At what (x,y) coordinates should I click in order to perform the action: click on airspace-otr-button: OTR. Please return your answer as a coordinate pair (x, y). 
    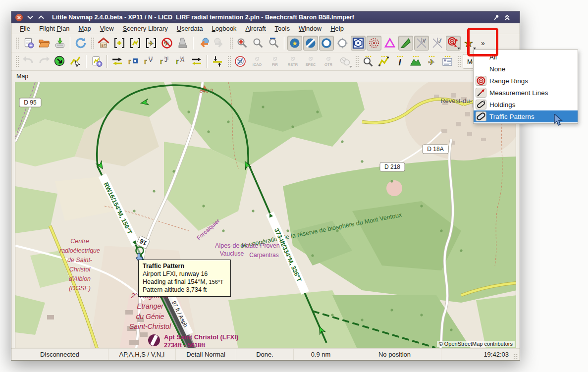
    Looking at the image, I should click on (328, 61).